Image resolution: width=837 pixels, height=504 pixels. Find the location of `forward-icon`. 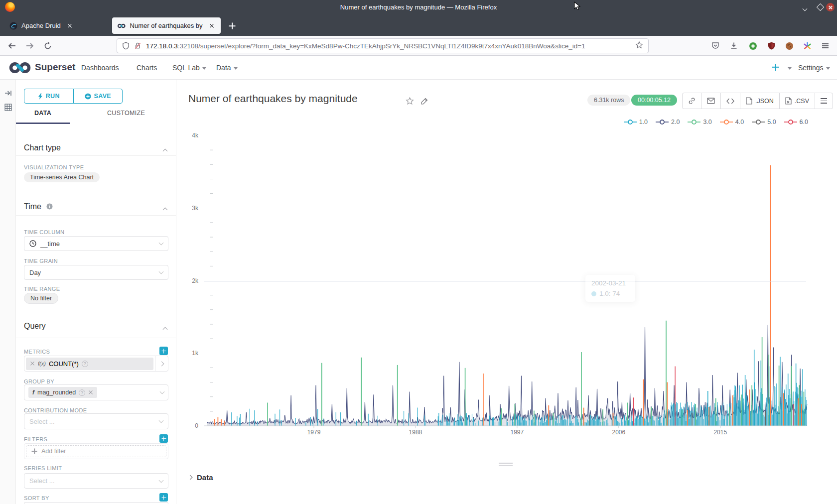

forward-icon is located at coordinates (30, 46).